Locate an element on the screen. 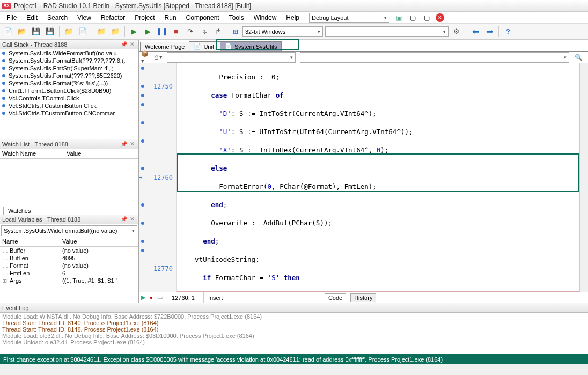  menu-search: Search is located at coordinates (57, 18).